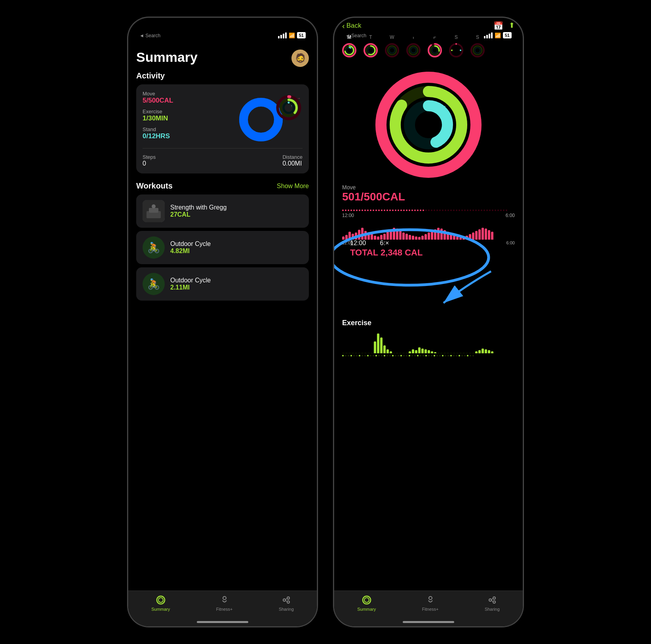 The image size is (651, 644). What do you see at coordinates (435, 50) in the screenshot?
I see `day-ring-f` at bounding box center [435, 50].